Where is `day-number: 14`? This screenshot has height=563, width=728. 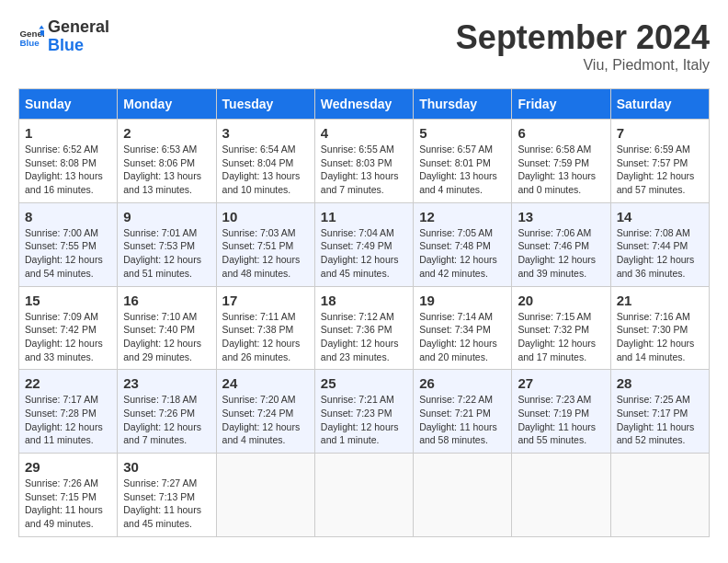
day-number: 14 is located at coordinates (660, 217).